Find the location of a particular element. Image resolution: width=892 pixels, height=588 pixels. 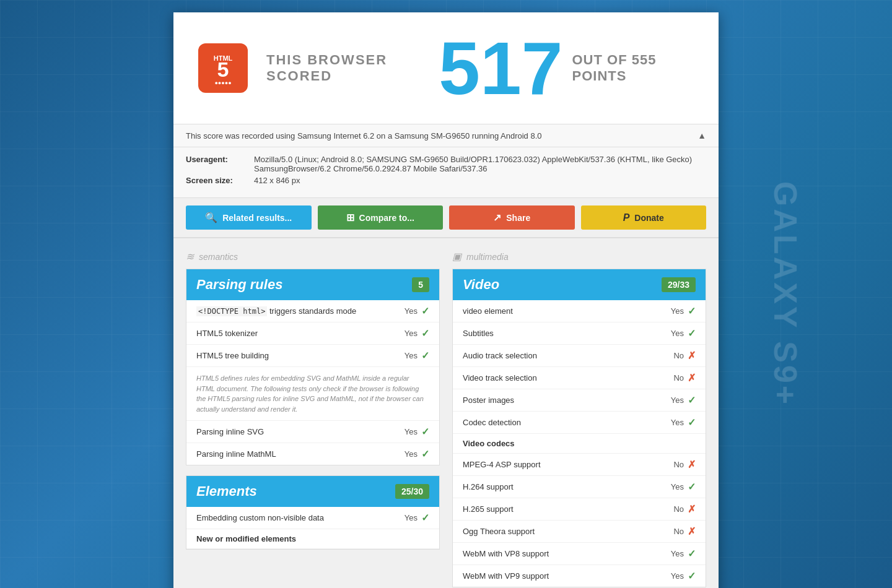

list-item: Parsing inline MathML Yes ✓ is located at coordinates (313, 454).